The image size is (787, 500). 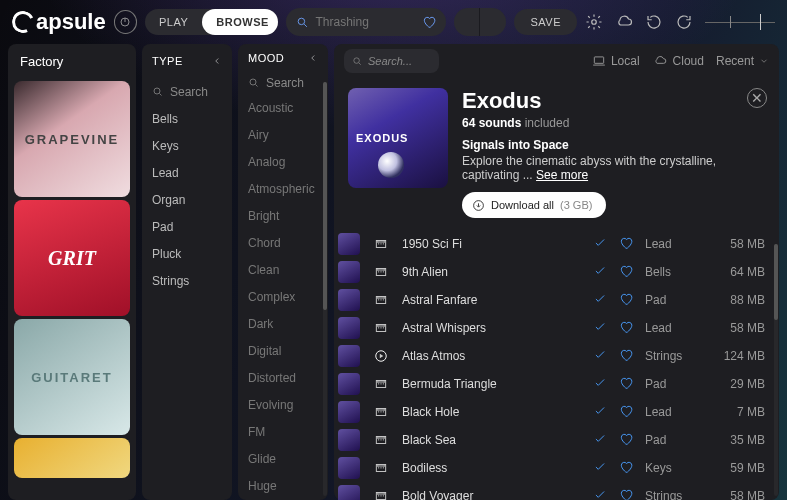 I want to click on local-button: Local, so click(x=616, y=61).